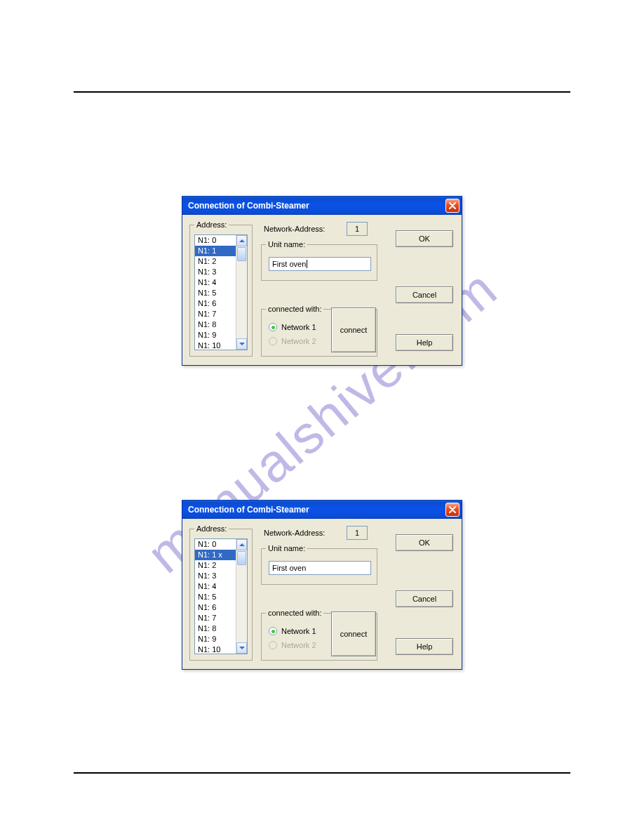  Describe the element at coordinates (215, 597) in the screenshot. I see `address-list-inner: N1: 0 N1: 1 x N1: 2 N1: 3 N1: 4 N1: 5 N1…` at that location.